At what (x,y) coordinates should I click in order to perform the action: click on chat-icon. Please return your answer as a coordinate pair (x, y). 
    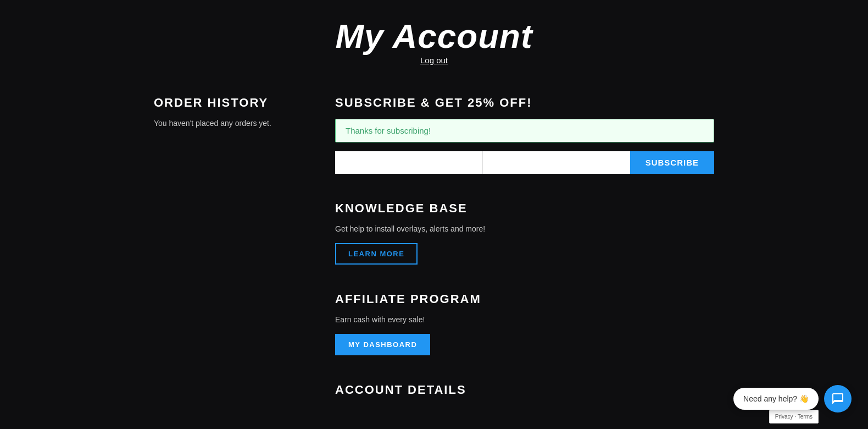
    Looking at the image, I should click on (838, 399).